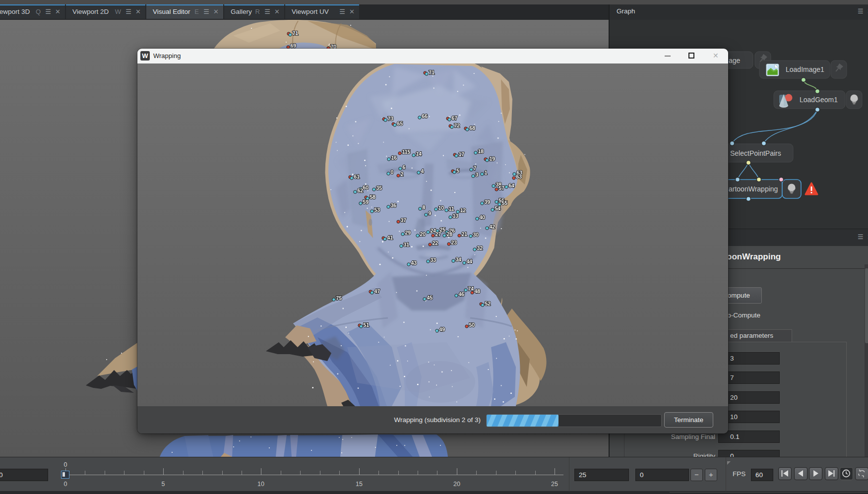 The height and width of the screenshot is (494, 868). I want to click on svg-text: 16, so click(394, 158).